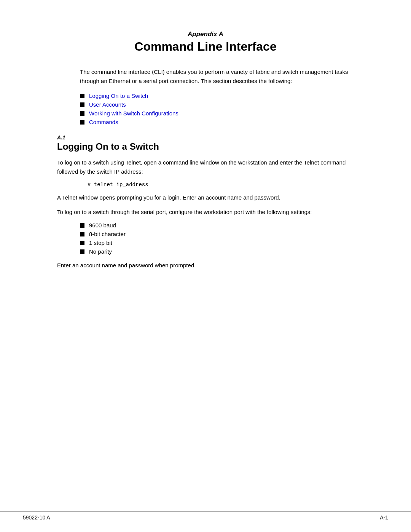  Describe the element at coordinates (221, 185) in the screenshot. I see `code-block: # telnet ip_address` at that location.